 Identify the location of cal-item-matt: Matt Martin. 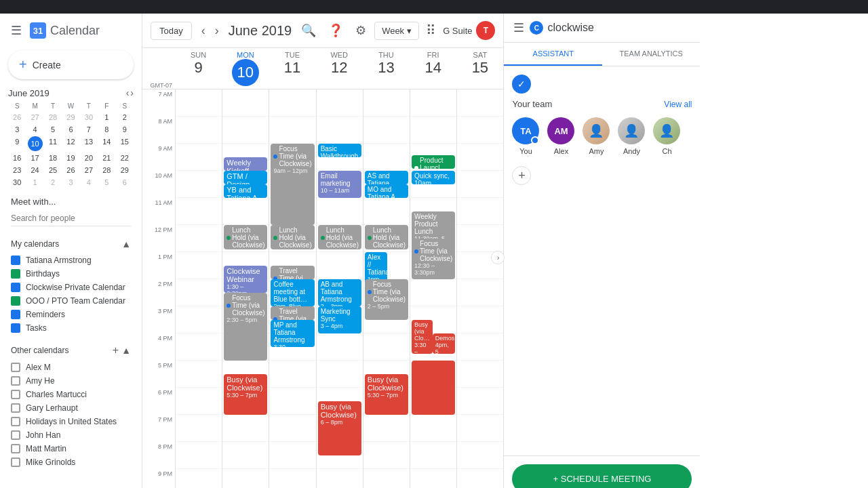
(71, 449).